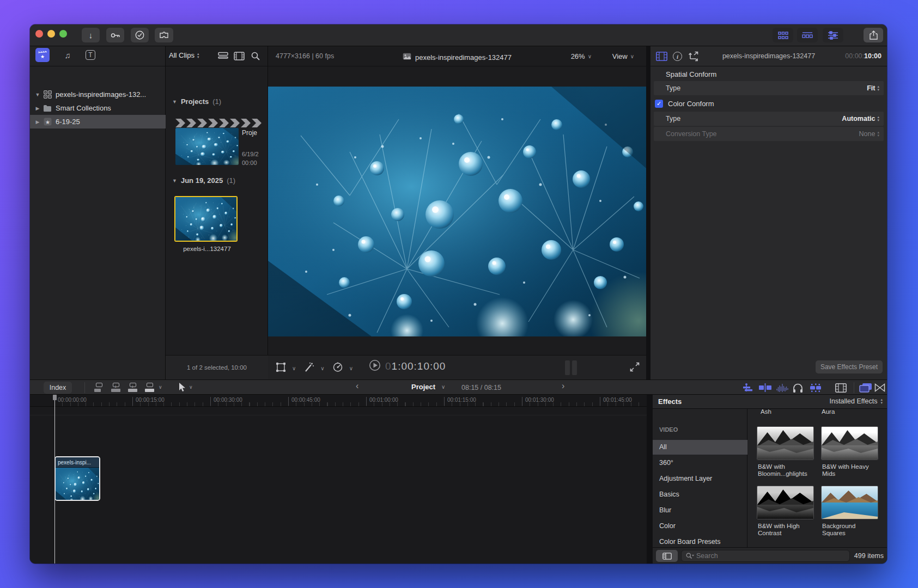  What do you see at coordinates (856, 401) in the screenshot?
I see `installed-effects-dropdown: Installed Effects ▴▾` at bounding box center [856, 401].